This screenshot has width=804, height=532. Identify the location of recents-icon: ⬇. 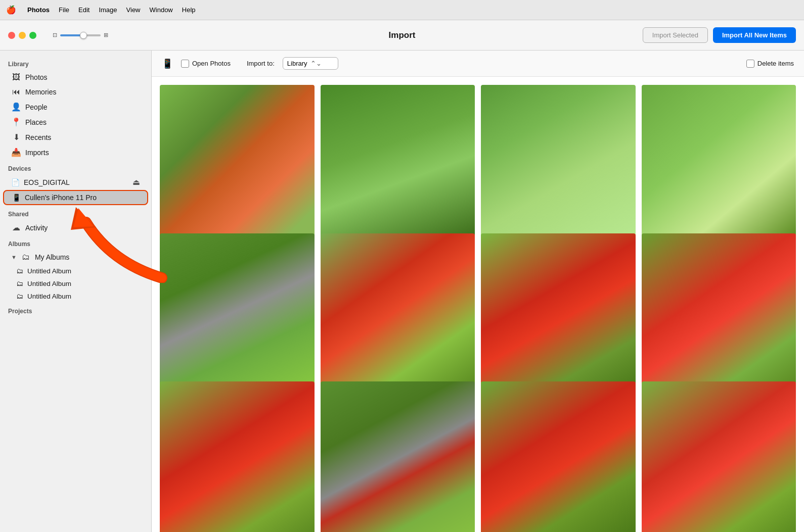
(16, 137).